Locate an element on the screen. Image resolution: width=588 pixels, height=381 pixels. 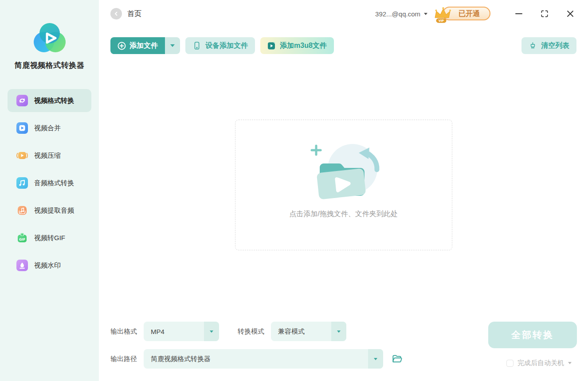
minimize-button is located at coordinates (519, 14).